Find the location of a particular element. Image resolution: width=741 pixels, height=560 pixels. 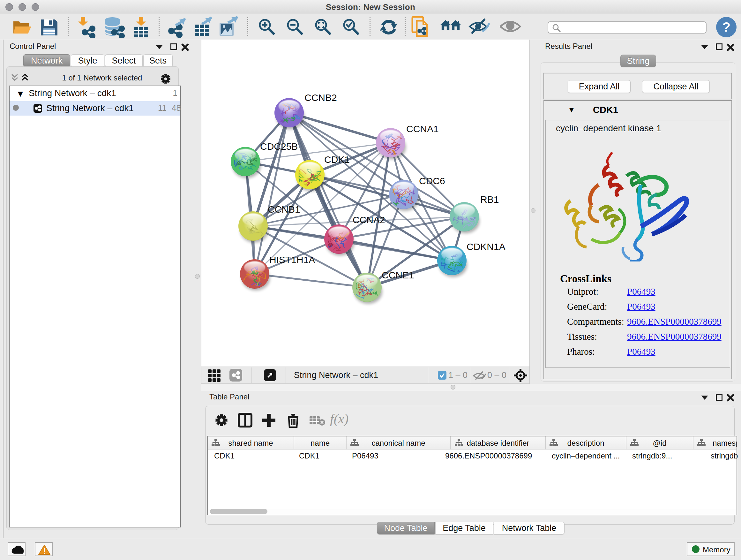

svg-text: CDC25B is located at coordinates (279, 146).